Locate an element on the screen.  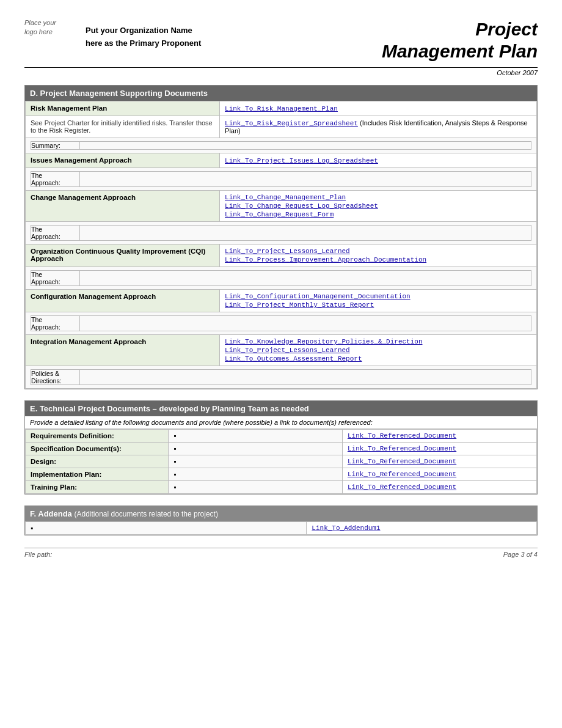
table-row: Requirements Definition: ▪ Link_To_Refer… is located at coordinates (281, 436).